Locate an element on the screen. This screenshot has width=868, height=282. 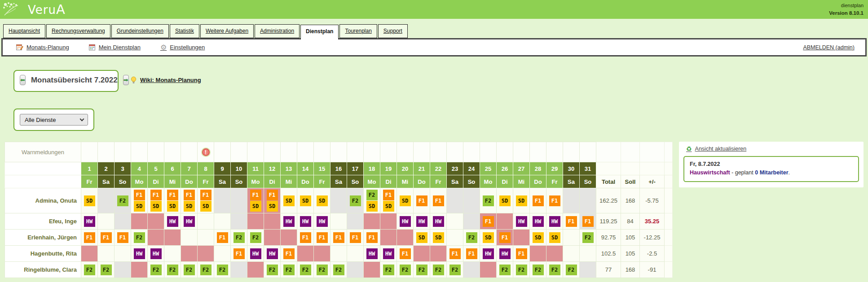
next-month-button: ➡ is located at coordinates (126, 80).